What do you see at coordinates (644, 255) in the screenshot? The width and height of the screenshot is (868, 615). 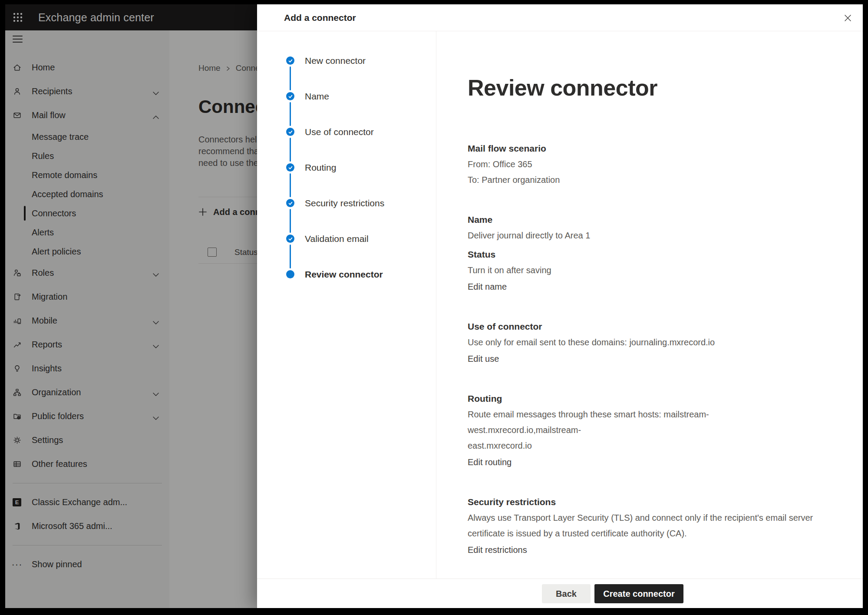 I see `section-title: Status` at bounding box center [644, 255].